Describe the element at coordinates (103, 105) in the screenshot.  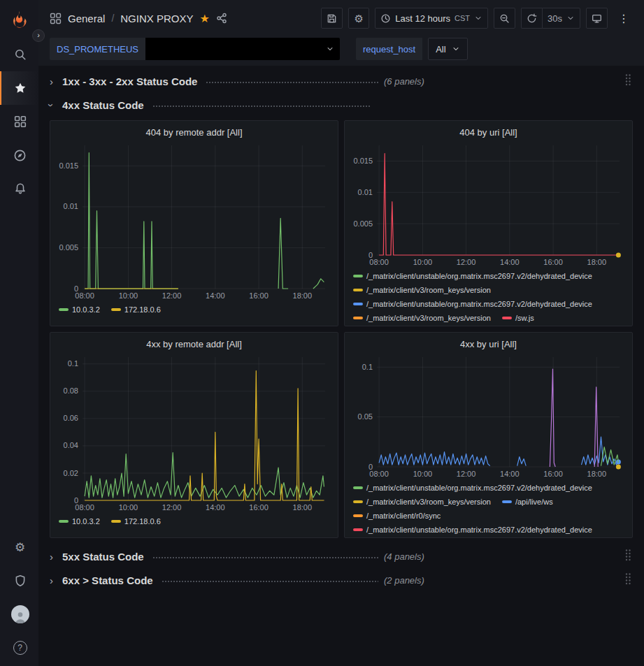
I see `row-title: 4xx Status Code` at that location.